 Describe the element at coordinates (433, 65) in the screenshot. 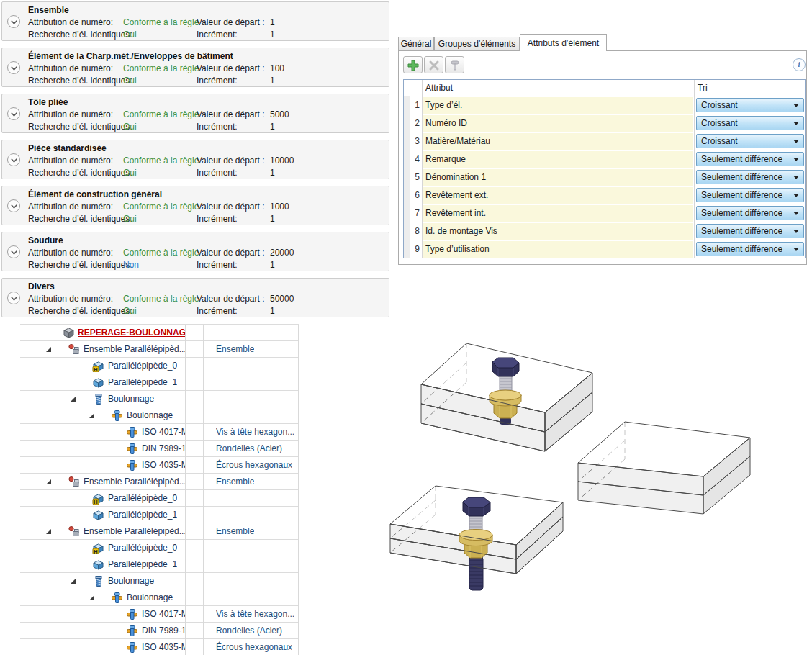

I see `delete-attribute-button` at that location.